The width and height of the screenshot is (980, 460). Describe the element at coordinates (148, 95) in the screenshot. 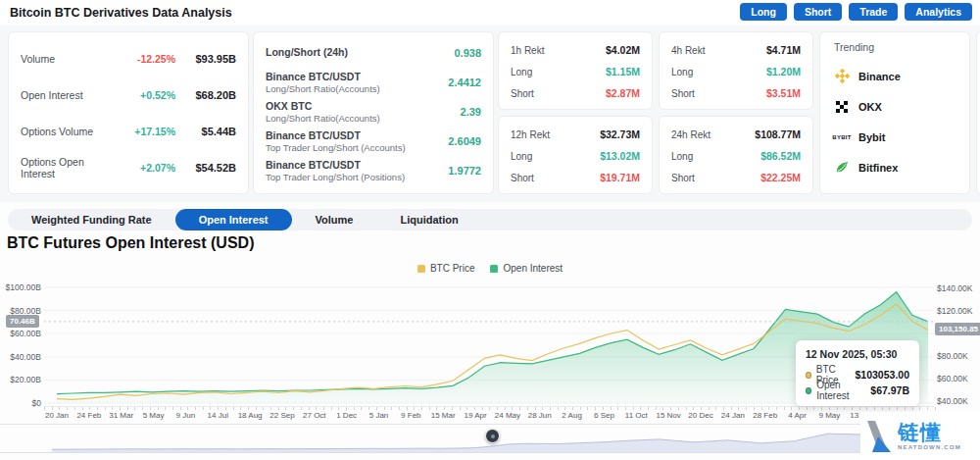

I see `stat-change: +0.52%` at that location.